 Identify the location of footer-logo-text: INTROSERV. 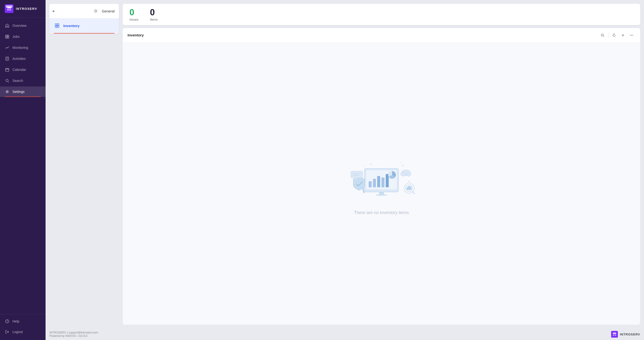
(630, 335).